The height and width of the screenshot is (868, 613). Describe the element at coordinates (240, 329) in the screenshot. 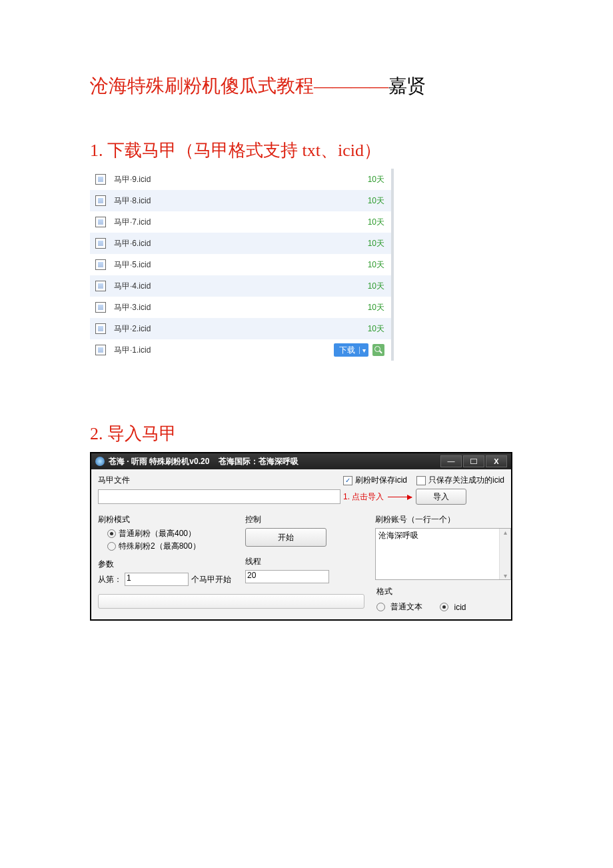

I see `file-name: 马甲·2.icid` at that location.